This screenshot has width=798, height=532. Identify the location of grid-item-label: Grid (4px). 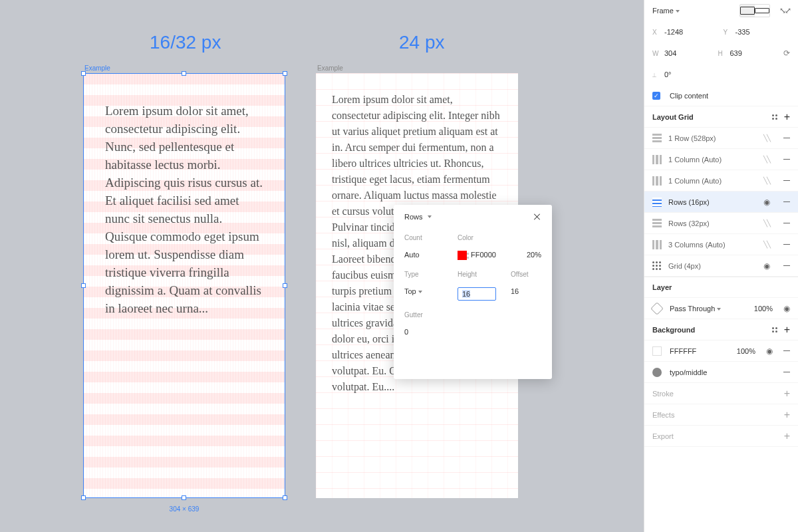
(713, 266).